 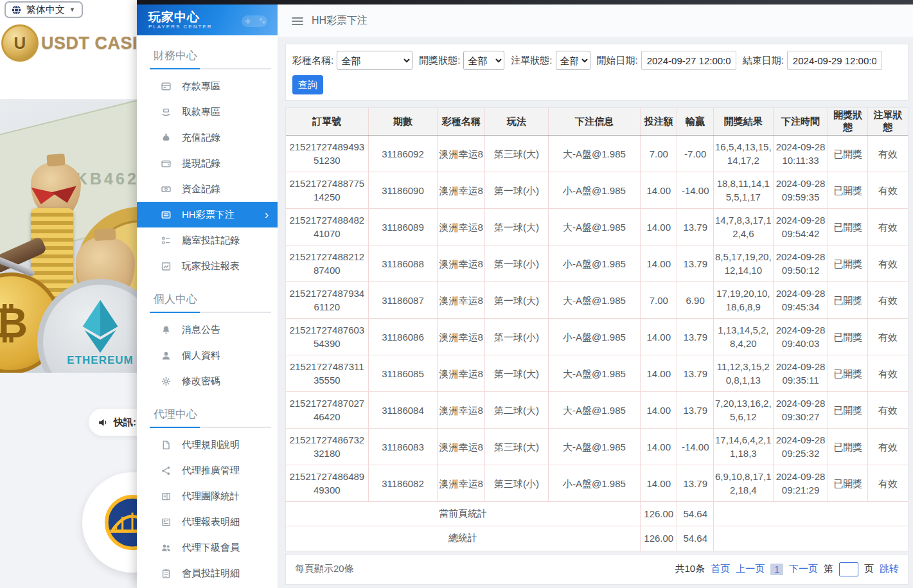 What do you see at coordinates (695, 122) in the screenshot?
I see `column-header-win-loss: 輸贏` at bounding box center [695, 122].